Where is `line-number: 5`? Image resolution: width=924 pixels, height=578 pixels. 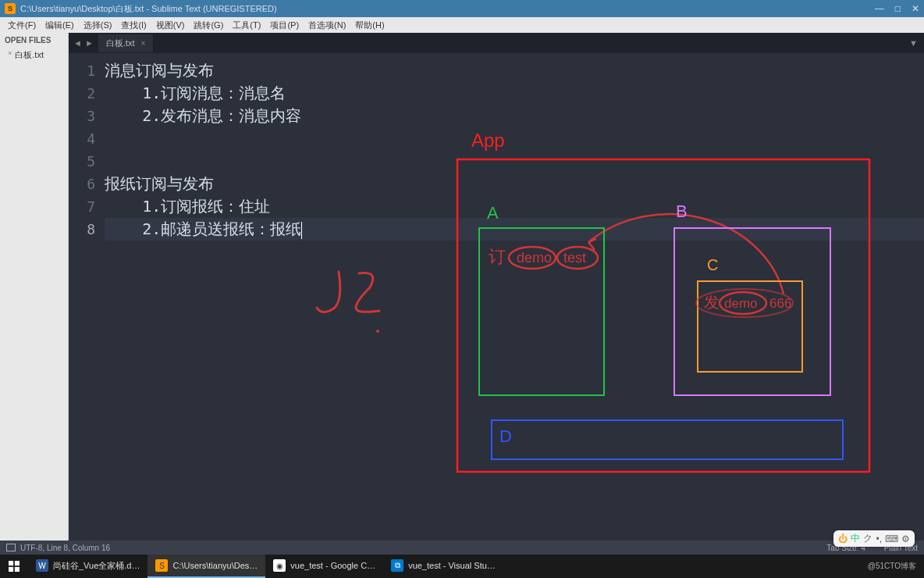 line-number: 5 is located at coordinates (82, 161).